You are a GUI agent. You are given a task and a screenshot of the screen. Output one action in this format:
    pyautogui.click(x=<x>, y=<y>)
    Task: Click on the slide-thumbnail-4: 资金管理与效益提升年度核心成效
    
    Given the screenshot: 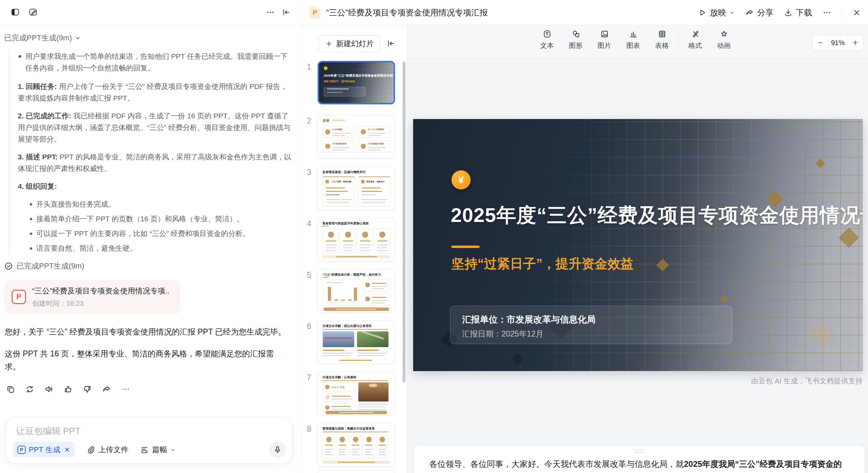 What is the action you would take?
    pyautogui.click(x=356, y=239)
    